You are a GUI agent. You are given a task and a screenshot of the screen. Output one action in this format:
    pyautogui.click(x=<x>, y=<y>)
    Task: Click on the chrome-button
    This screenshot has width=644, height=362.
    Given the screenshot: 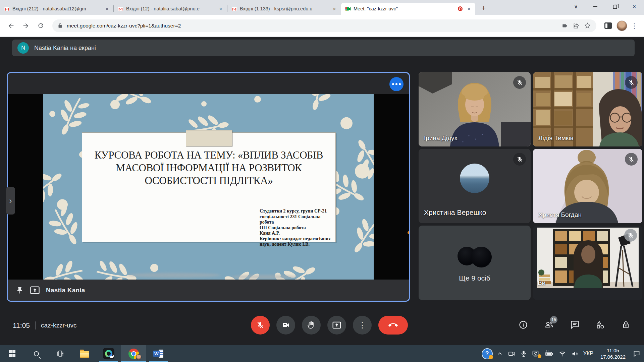 What is the action you would take?
    pyautogui.click(x=133, y=354)
    